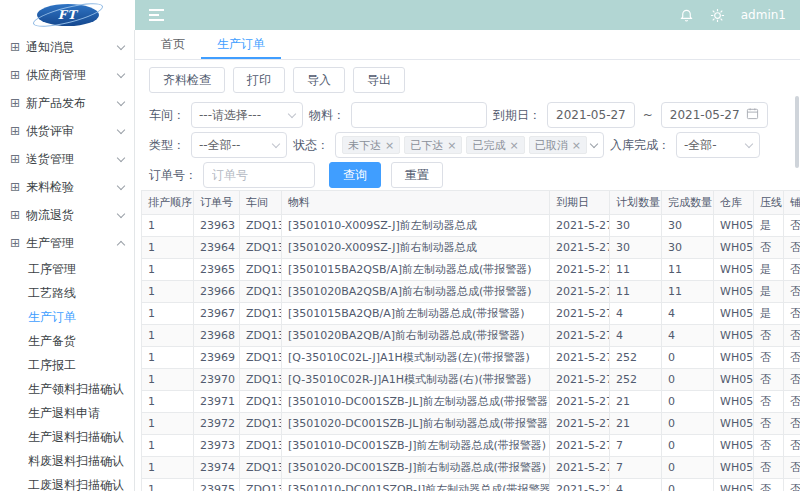 This screenshot has height=491, width=800. I want to click on toolbar-button: 齐料检查, so click(187, 80).